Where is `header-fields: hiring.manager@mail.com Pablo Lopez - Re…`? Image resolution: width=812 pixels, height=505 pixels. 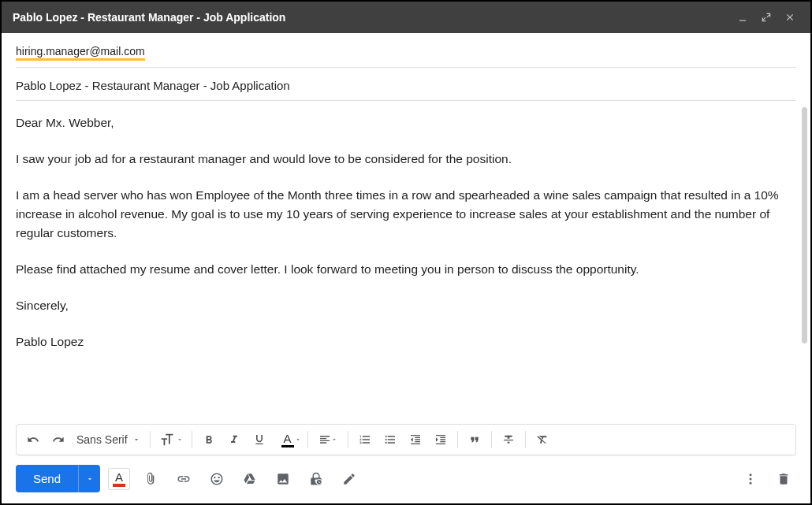
header-fields: hiring.manager@mail.com Pablo Lopez - Re… is located at coordinates (406, 67).